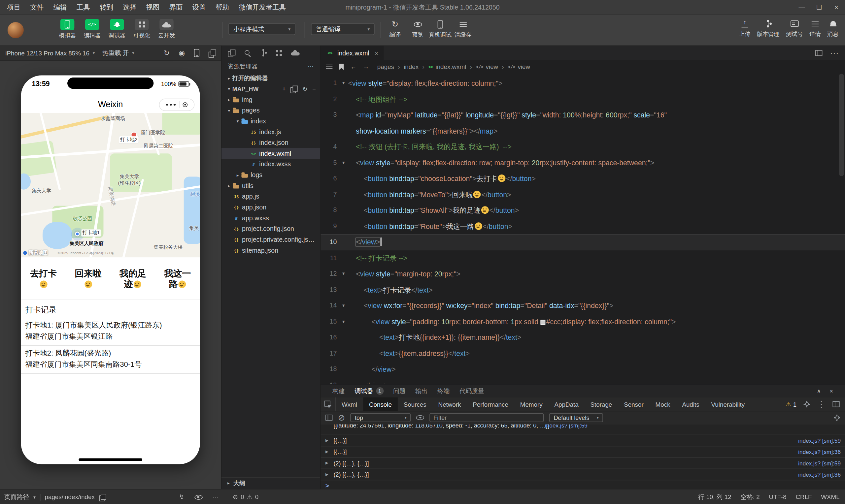  Describe the element at coordinates (116, 53) in the screenshot. I see `hot-reload-toggle: 热重载 开` at that location.